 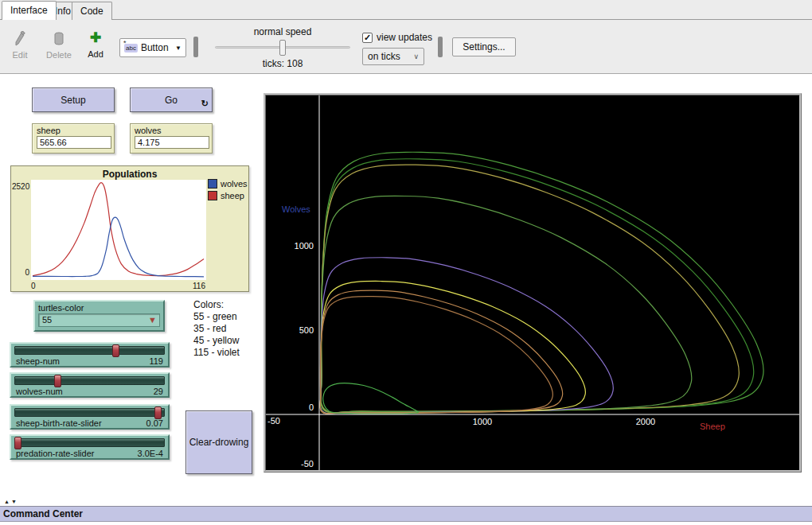 What do you see at coordinates (217, 305) in the screenshot?
I see `note-line: Colors:` at bounding box center [217, 305].